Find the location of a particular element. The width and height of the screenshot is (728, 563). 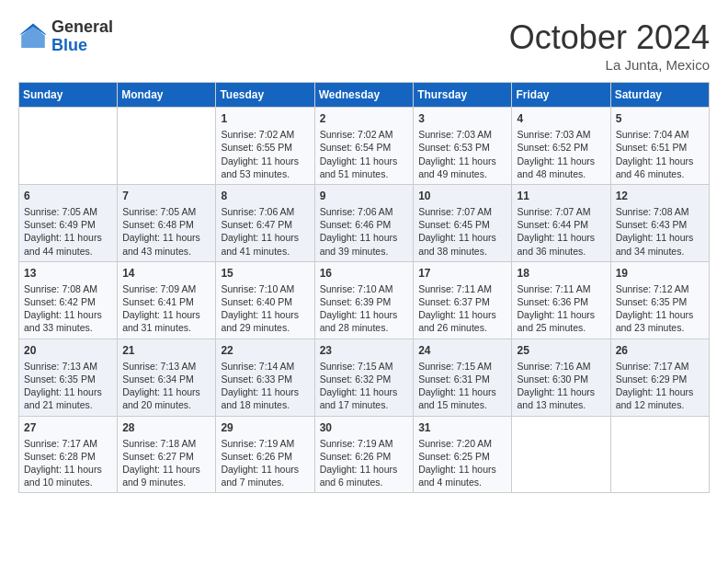

day-number: 13 is located at coordinates (68, 273).